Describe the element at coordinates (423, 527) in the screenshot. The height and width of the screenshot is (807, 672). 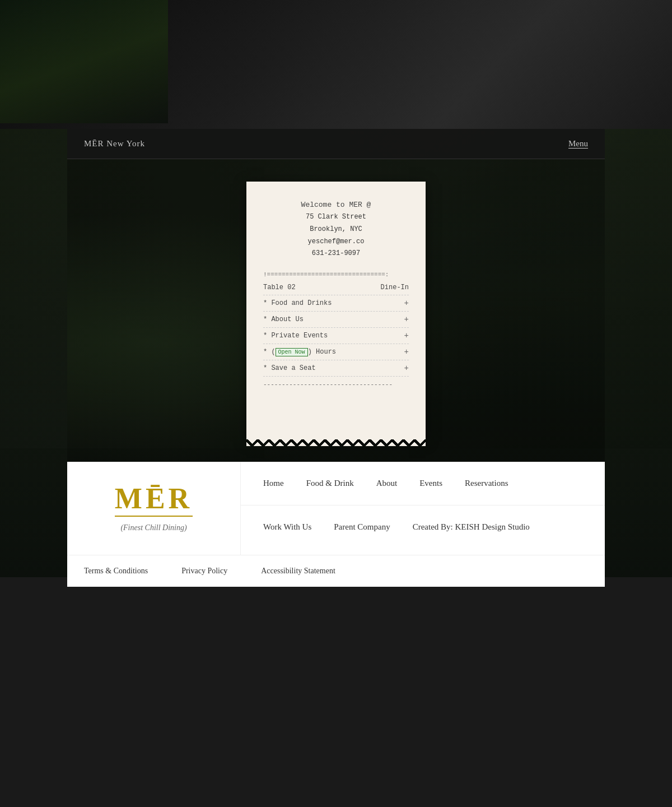
I see `footer-nav-bottom: Work With Us Parent Company Created By: …` at that location.